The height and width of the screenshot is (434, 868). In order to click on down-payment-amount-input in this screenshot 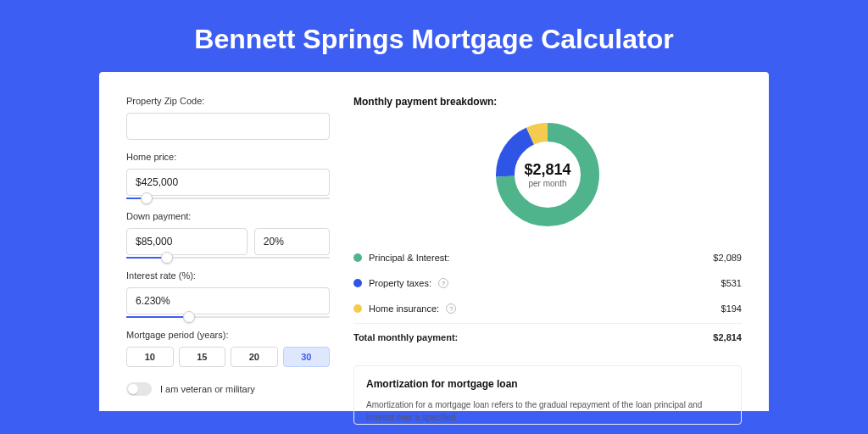, I will do `click(186, 242)`.